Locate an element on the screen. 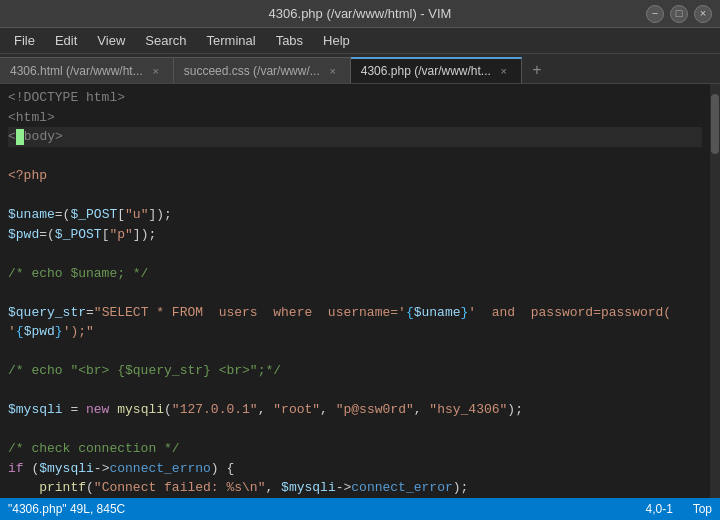  status-file-info: "4306.php" 49L, 845C is located at coordinates (66, 509).